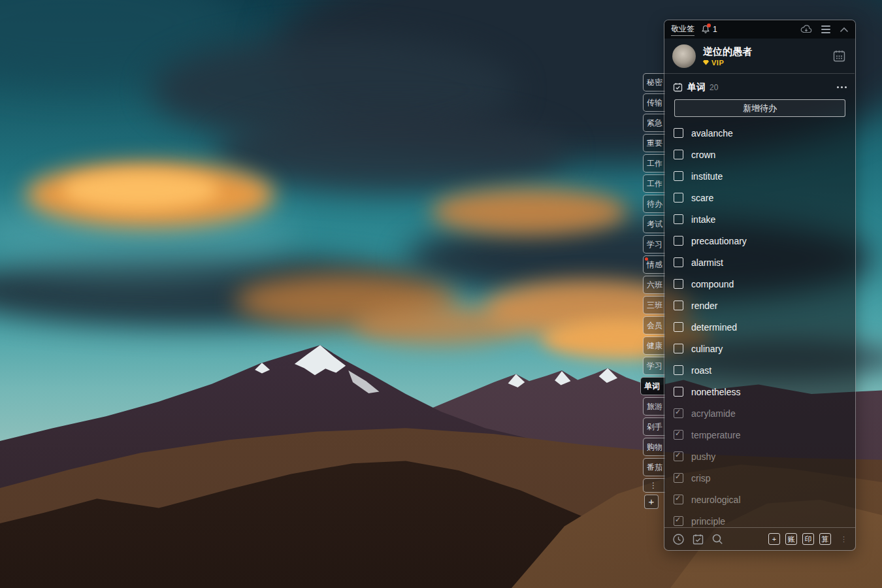 Image resolution: width=882 pixels, height=588 pixels. I want to click on calendar-icon, so click(839, 56).